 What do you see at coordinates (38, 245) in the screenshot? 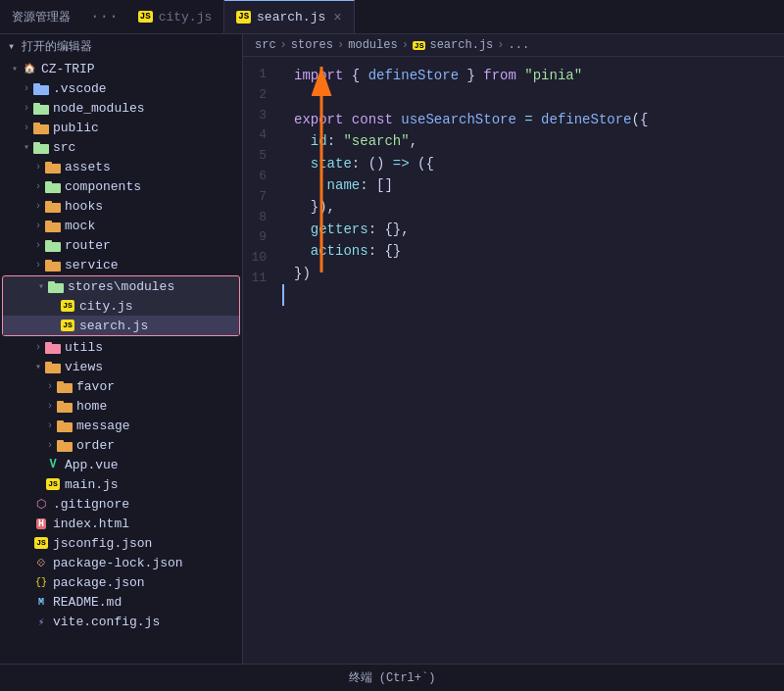
I see `router-chevron` at bounding box center [38, 245].